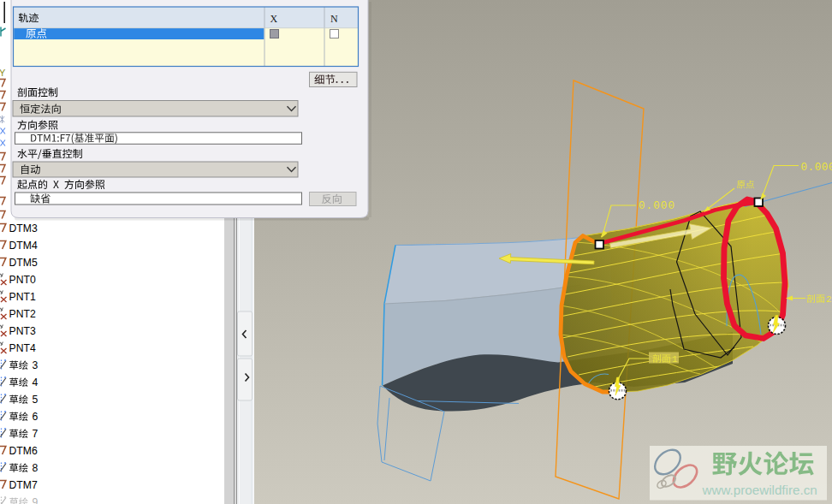  What do you see at coordinates (36, 400) in the screenshot?
I see `svg-text: 5` at bounding box center [36, 400].